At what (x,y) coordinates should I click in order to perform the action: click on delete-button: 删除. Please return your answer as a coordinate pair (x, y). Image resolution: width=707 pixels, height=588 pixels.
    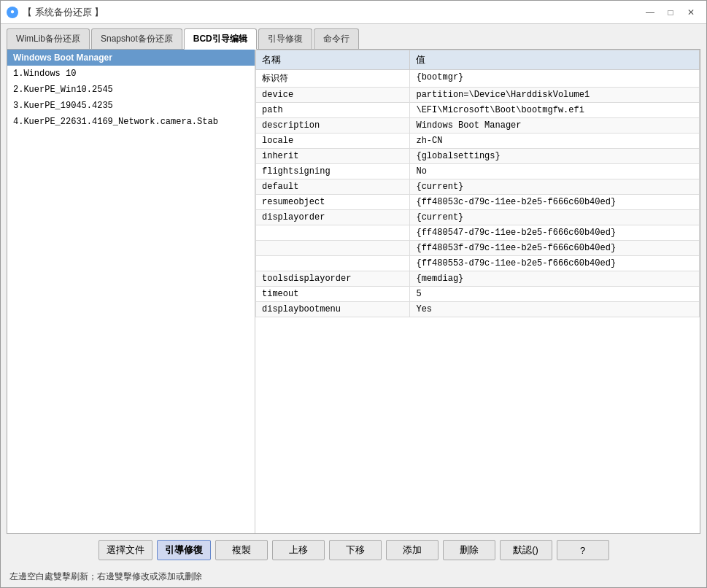
    Looking at the image, I should click on (469, 550).